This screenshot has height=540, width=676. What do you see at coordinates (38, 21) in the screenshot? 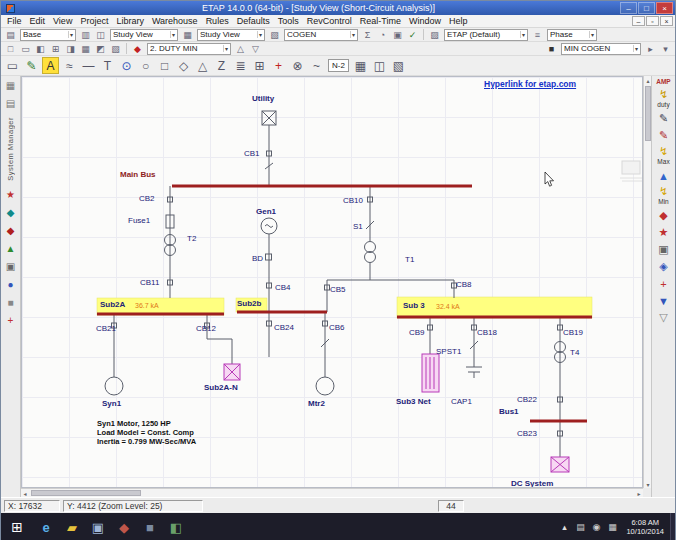
I see `menu-edit: Edit` at bounding box center [38, 21].